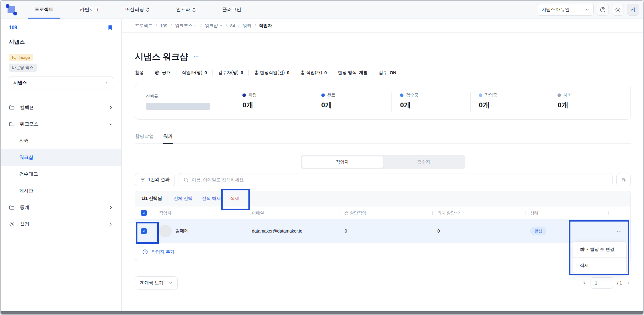  I want to click on row-more-button: ⋯, so click(619, 231).